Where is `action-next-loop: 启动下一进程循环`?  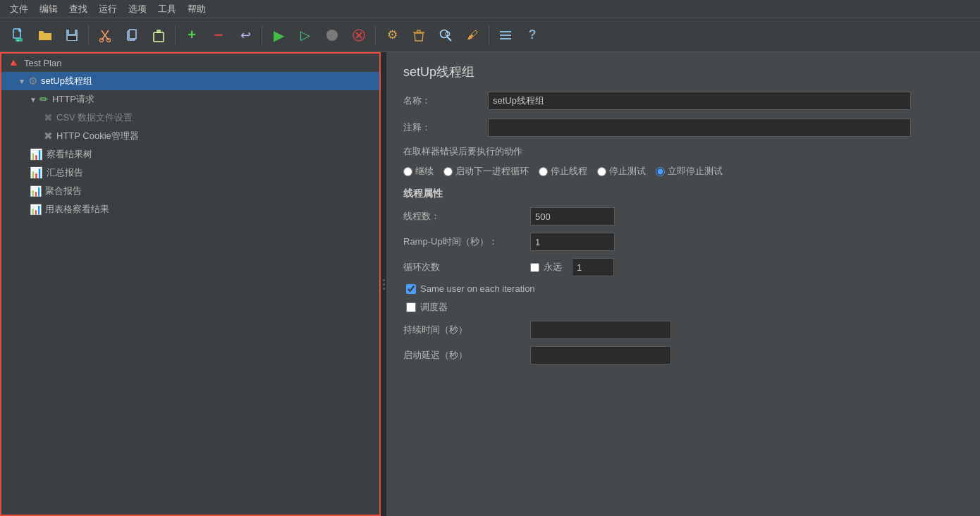
action-next-loop: 启动下一进程循环 is located at coordinates (486, 171).